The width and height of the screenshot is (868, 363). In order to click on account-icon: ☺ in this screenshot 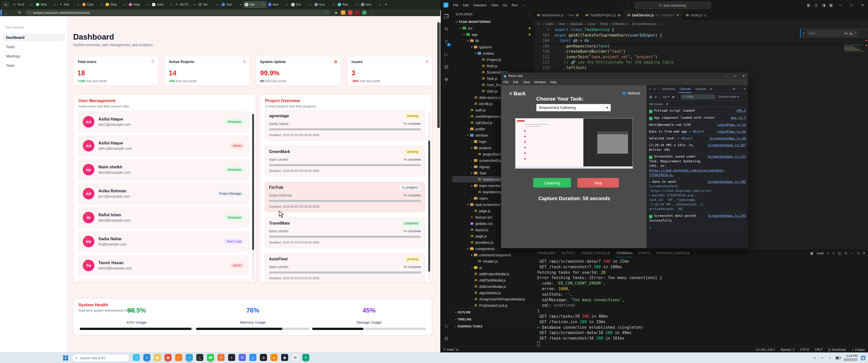, I will do `click(446, 326)`.